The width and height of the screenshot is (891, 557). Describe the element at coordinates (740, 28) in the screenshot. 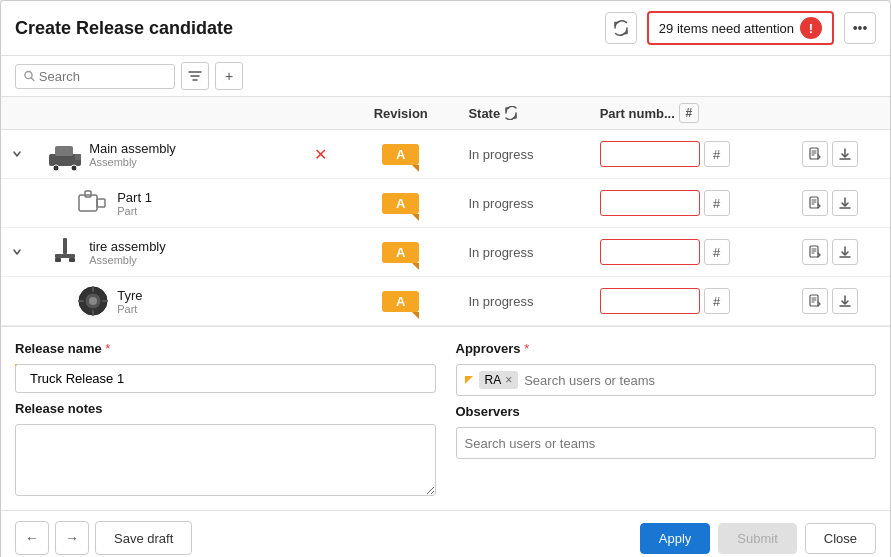

I see `attention-badge: 29 items need attention !` at that location.